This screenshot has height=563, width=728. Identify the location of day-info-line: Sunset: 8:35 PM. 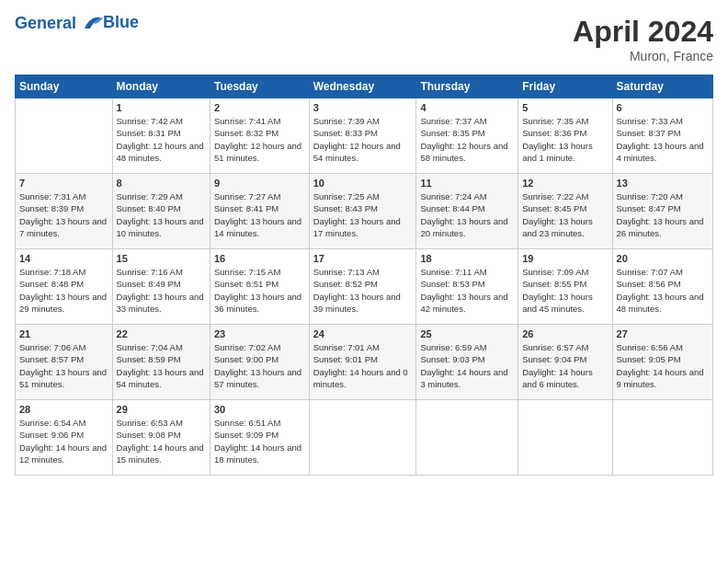
(452, 132).